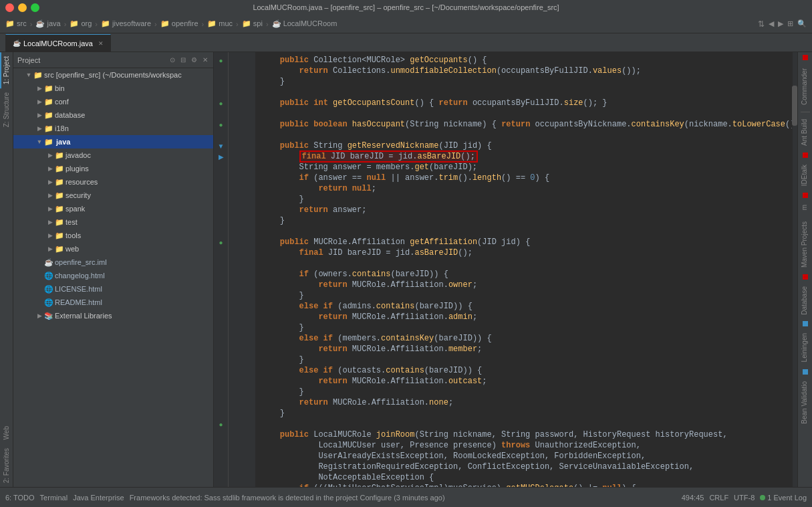  I want to click on tree-item-bin: ▶ 📁 bin, so click(114, 88).